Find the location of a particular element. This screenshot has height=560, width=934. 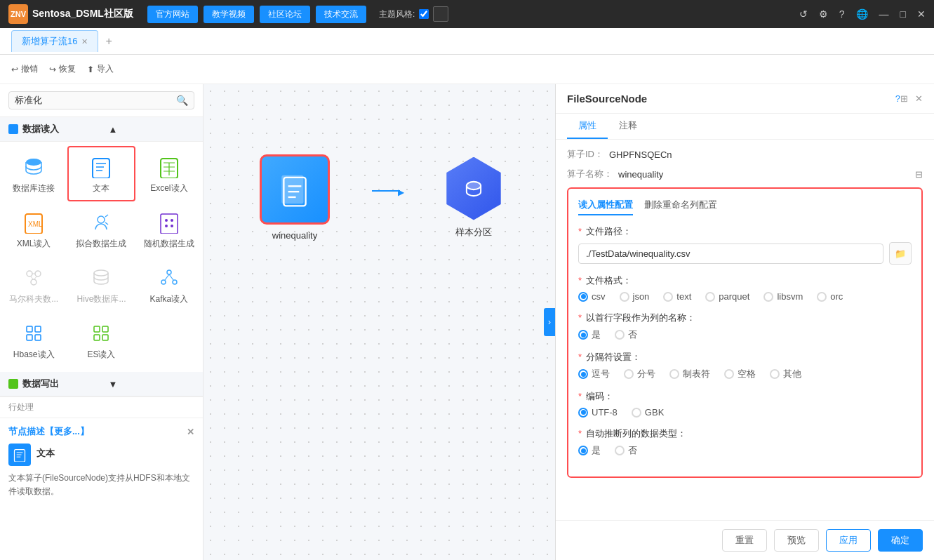

maximize-icon: □ is located at coordinates (903, 14).